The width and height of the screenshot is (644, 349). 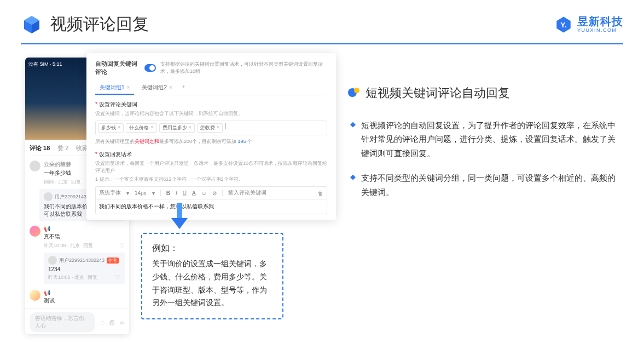 What do you see at coordinates (122, 245) in the screenshot?
I see `heart-icon: ♡` at bounding box center [122, 245].